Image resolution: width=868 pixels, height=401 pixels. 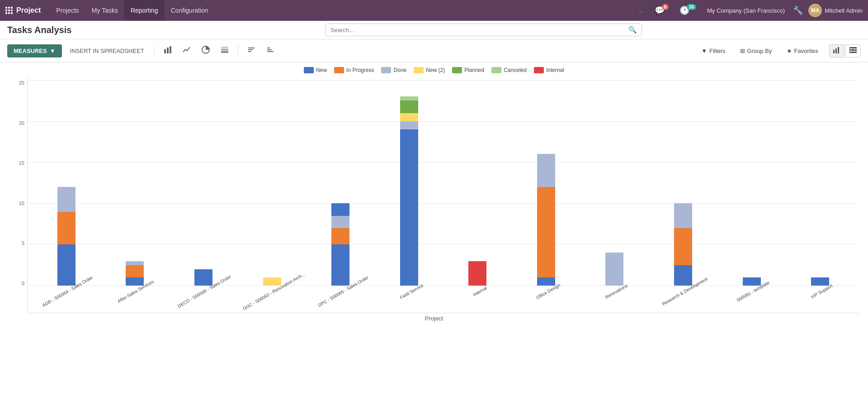 What do you see at coordinates (18, 283) in the screenshot?
I see `y-axis-label: 0` at bounding box center [18, 283].